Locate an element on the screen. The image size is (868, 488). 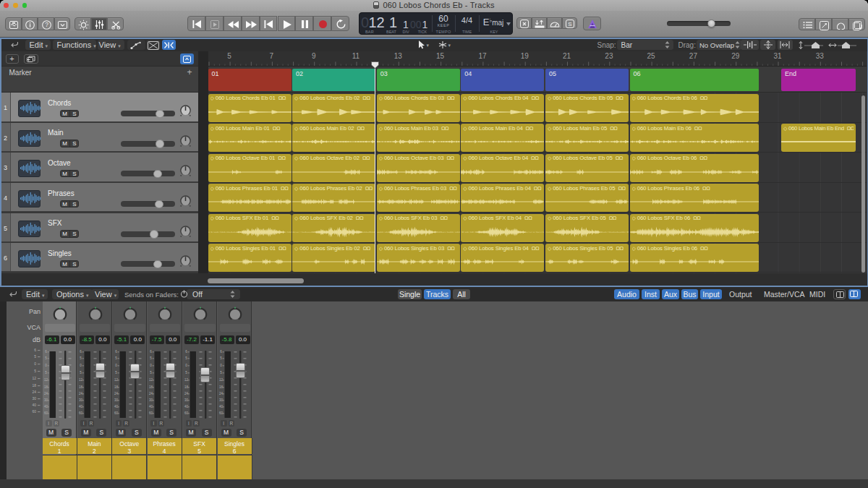
svg-text: 12 is located at coordinates (34, 378).